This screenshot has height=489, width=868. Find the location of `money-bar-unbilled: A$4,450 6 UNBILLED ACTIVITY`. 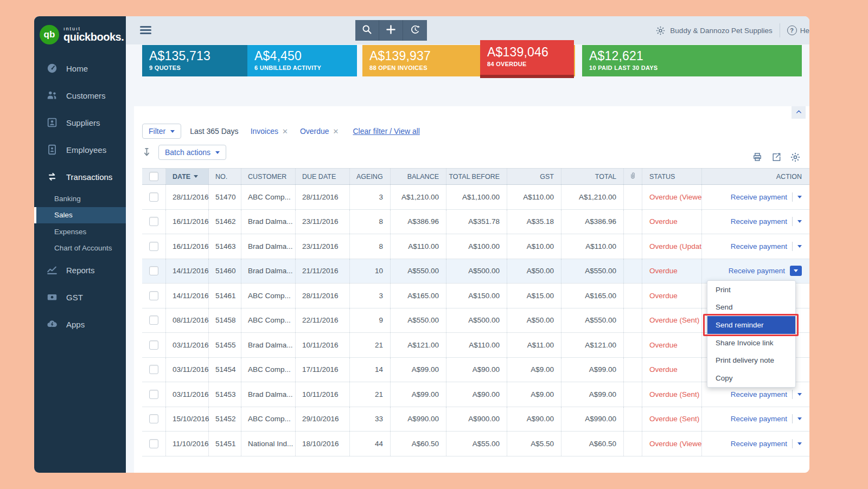

money-bar-unbilled: A$4,450 6 UNBILLED ACTIVITY is located at coordinates (302, 61).